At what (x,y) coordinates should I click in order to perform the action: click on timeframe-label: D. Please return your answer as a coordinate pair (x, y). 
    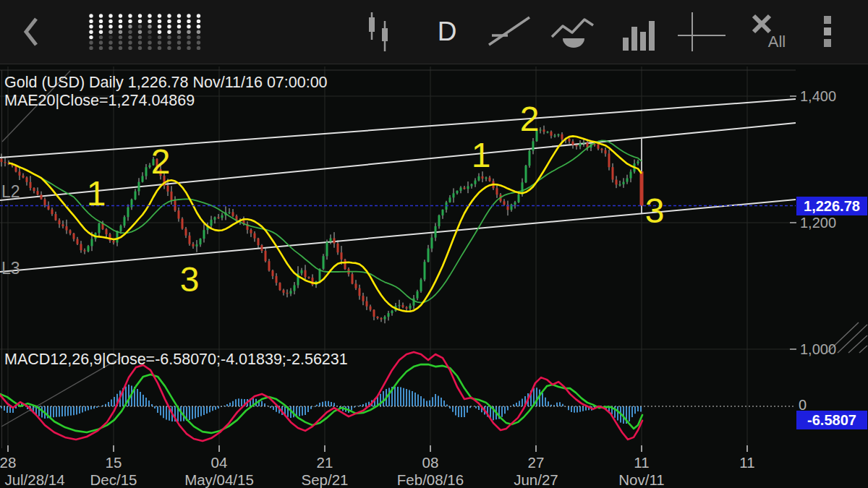
    Looking at the image, I should click on (447, 32).